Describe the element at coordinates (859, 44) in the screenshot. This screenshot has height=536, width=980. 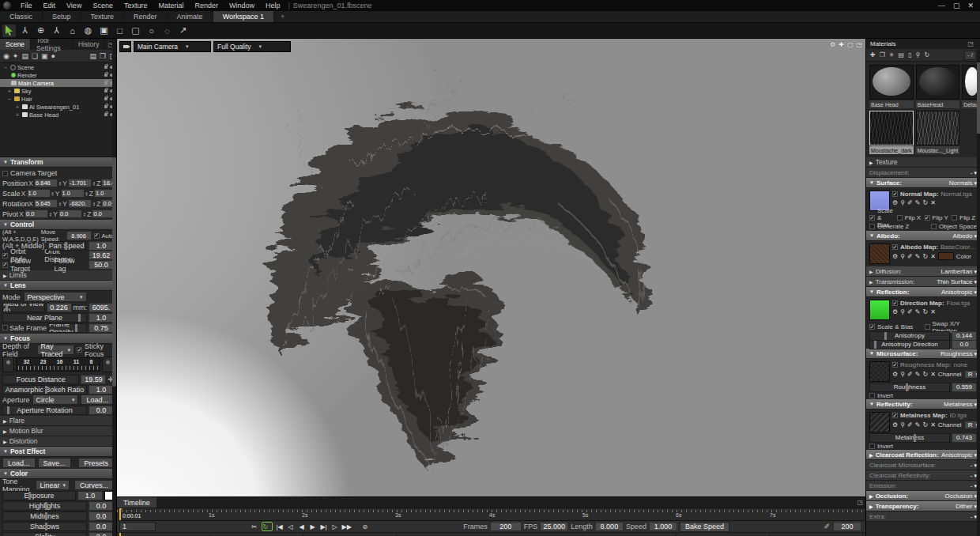
I see `viewport-expand-icon: ◳` at that location.